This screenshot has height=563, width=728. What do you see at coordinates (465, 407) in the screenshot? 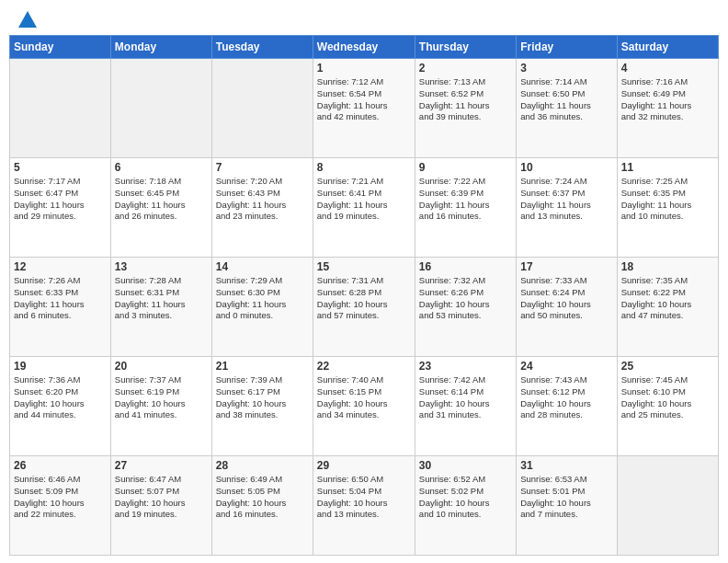
I see `day-cell: 23Sunrise: 7:42 AM Sunset: 6:14 PM Dayli…` at bounding box center [465, 407].